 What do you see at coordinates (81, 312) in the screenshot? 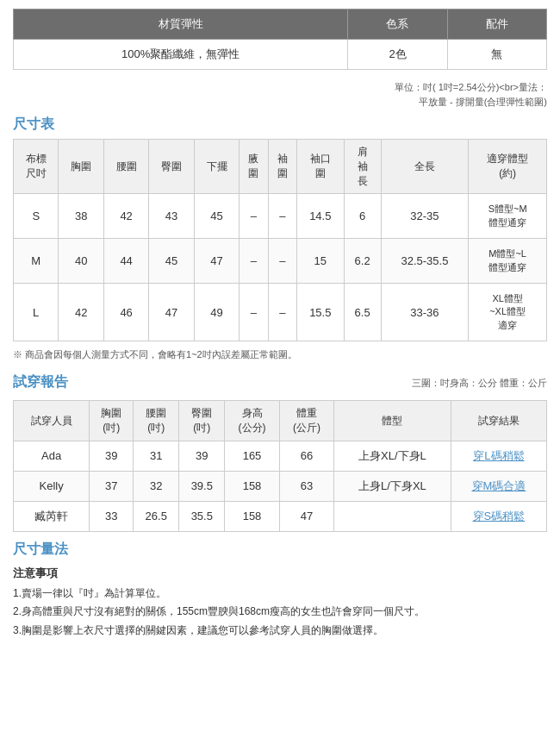
I see `chest-val: 42` at bounding box center [81, 312].